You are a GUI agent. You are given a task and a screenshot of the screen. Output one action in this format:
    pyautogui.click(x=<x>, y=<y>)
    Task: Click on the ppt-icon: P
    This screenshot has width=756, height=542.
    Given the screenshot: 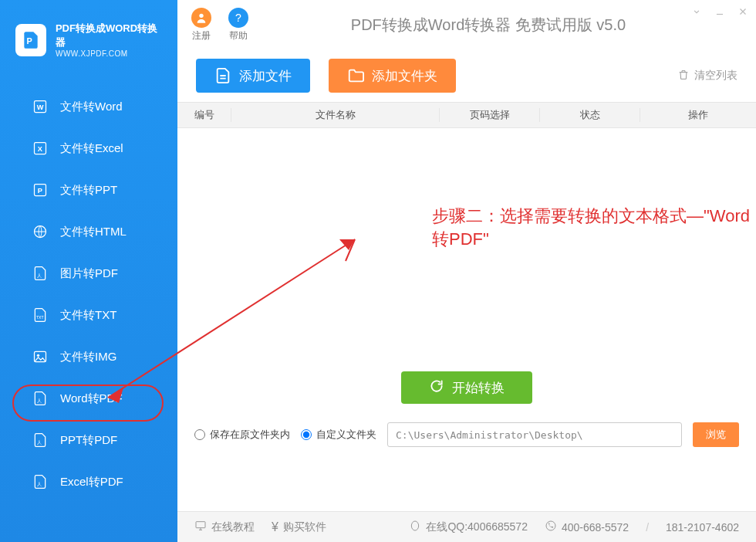 What is the action you would take?
    pyautogui.click(x=40, y=190)
    